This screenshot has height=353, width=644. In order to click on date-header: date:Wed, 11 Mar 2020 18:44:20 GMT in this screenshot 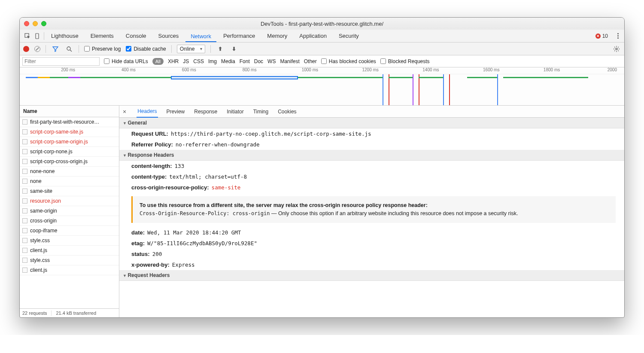, I will do `click(372, 233)`.